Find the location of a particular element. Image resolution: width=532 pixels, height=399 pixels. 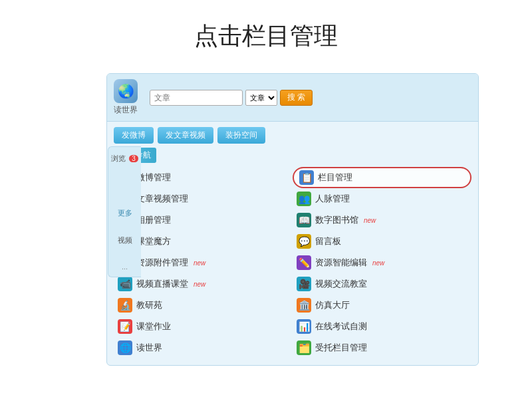

smart-edit-new-badge: new is located at coordinates (378, 263).